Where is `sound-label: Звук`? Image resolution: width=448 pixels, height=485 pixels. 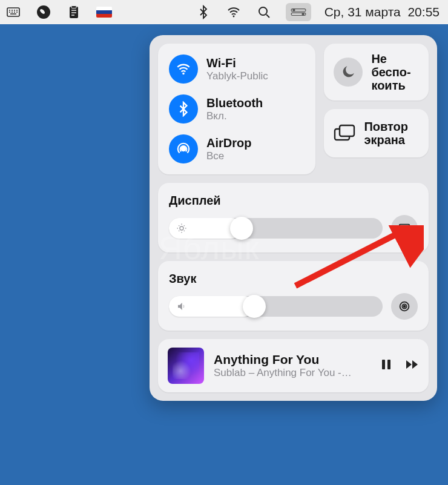 sound-label: Звук is located at coordinates (183, 279).